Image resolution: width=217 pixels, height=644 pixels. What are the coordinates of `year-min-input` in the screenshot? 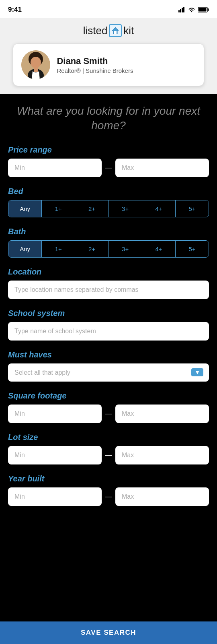 It's located at (55, 497).